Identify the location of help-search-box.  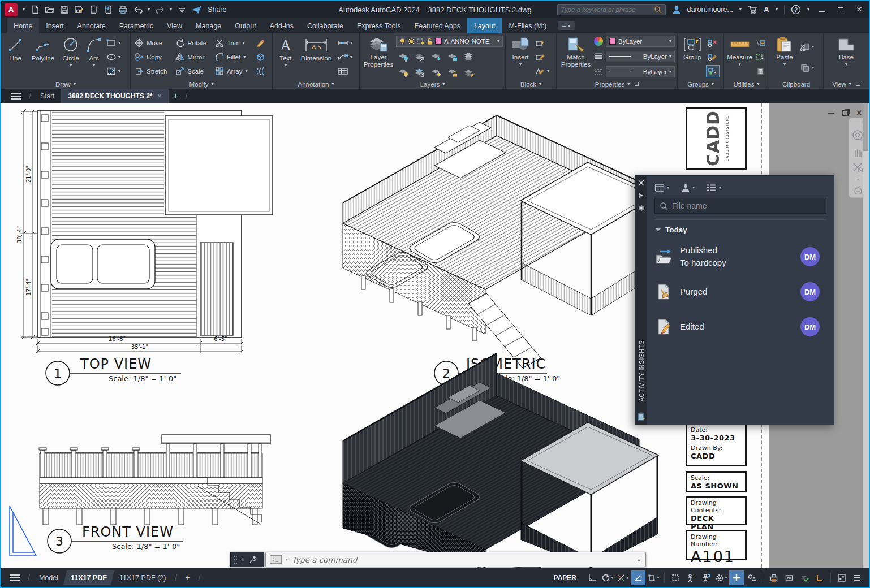
(611, 10).